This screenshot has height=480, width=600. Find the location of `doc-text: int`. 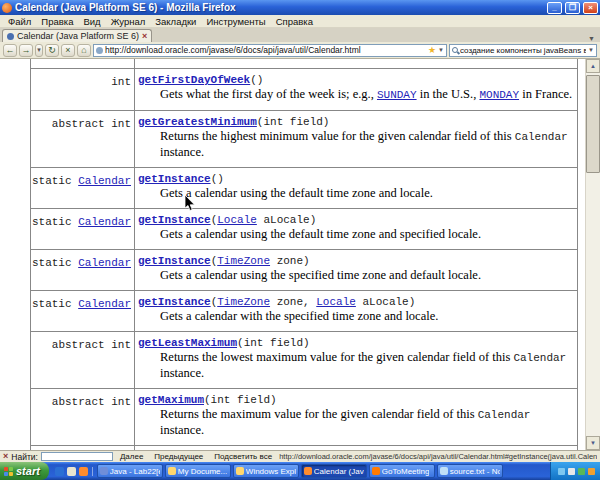

doc-text: int is located at coordinates (121, 82).